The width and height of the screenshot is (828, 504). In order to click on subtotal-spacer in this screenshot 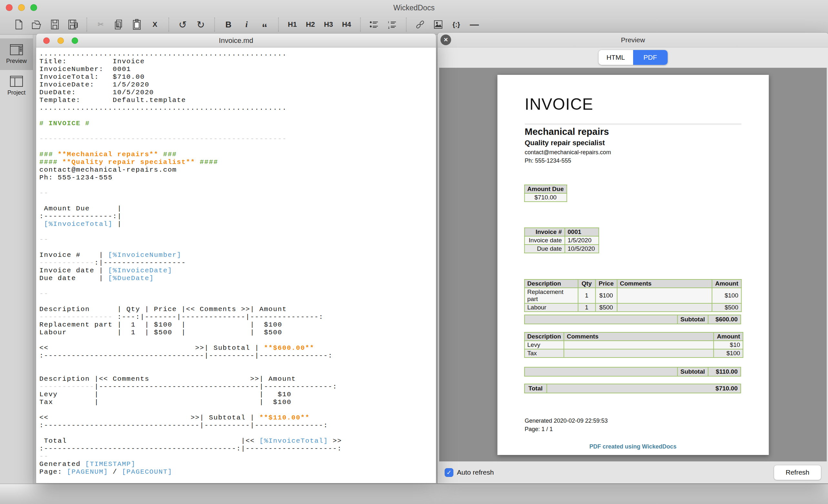, I will do `click(601, 372)`.